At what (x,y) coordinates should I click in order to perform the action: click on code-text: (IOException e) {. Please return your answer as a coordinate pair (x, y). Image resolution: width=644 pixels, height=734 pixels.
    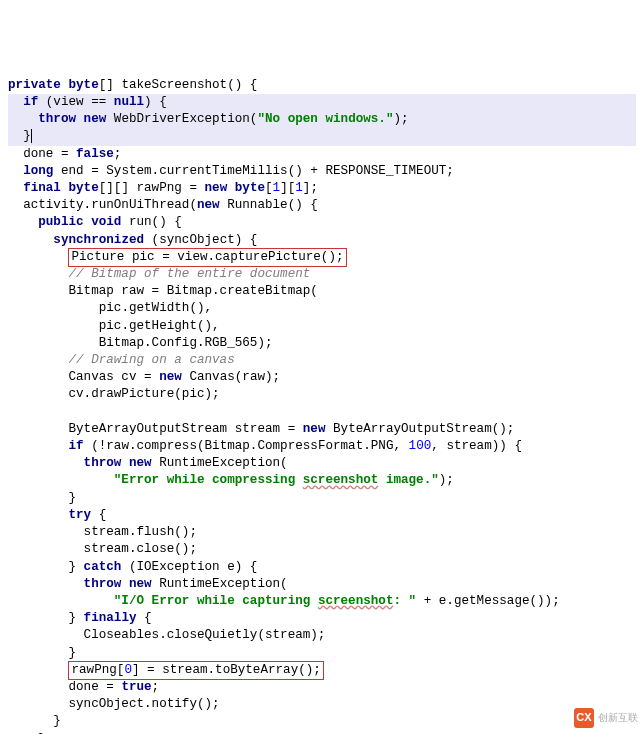
    Looking at the image, I should click on (189, 567).